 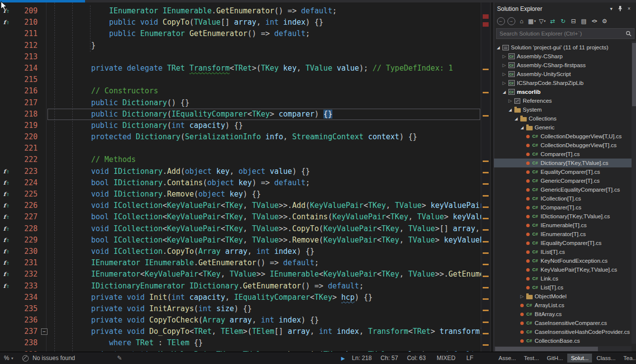 What do you see at coordinates (565, 332) in the screenshot?
I see `tree-item: C#CaseInsensitiveHashCodeProvider.cs` at bounding box center [565, 332].